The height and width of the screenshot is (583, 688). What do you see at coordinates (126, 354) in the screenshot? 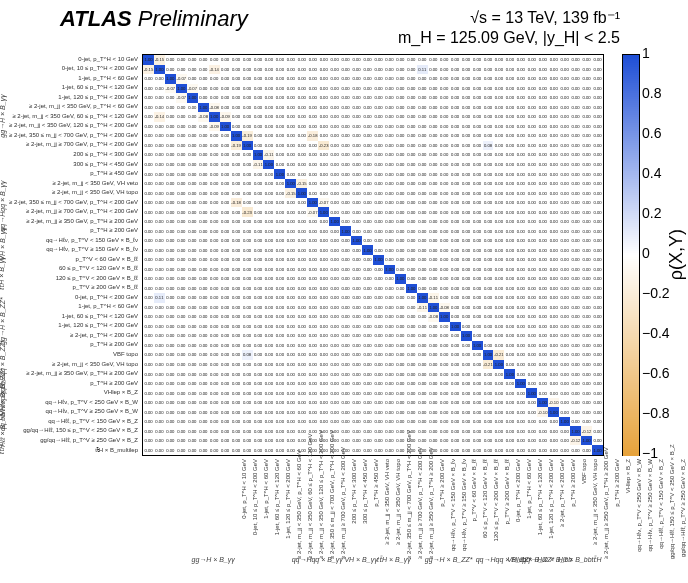
I see `y-bin-label: VBF topo` at bounding box center [126, 354].